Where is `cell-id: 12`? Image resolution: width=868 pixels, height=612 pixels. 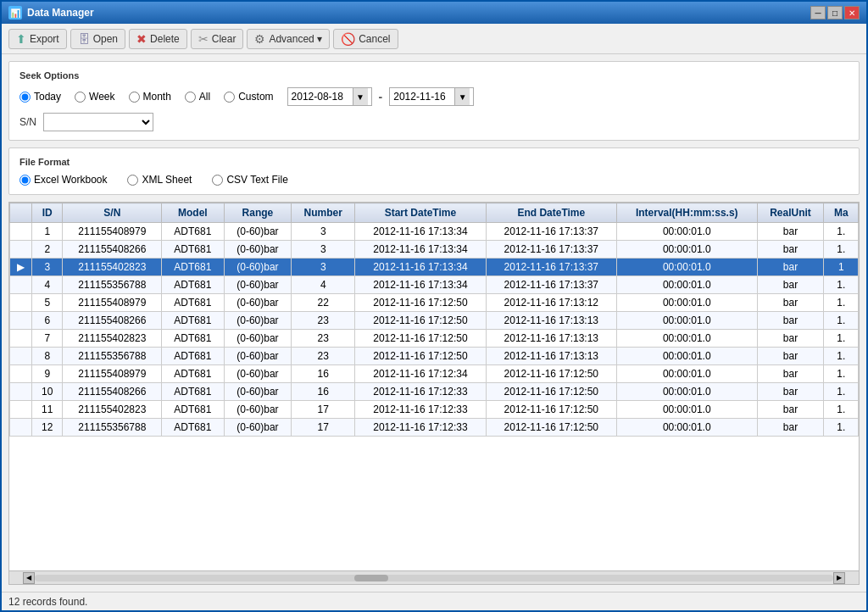 cell-id: 12 is located at coordinates (47, 427).